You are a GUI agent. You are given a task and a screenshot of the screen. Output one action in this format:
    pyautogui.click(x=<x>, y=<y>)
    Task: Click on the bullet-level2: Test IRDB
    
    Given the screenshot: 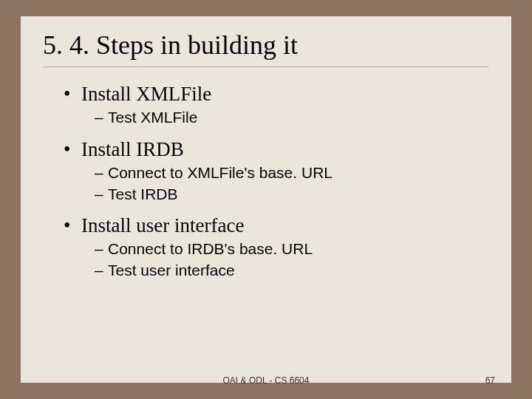 What is the action you would take?
    pyautogui.click(x=292, y=194)
    